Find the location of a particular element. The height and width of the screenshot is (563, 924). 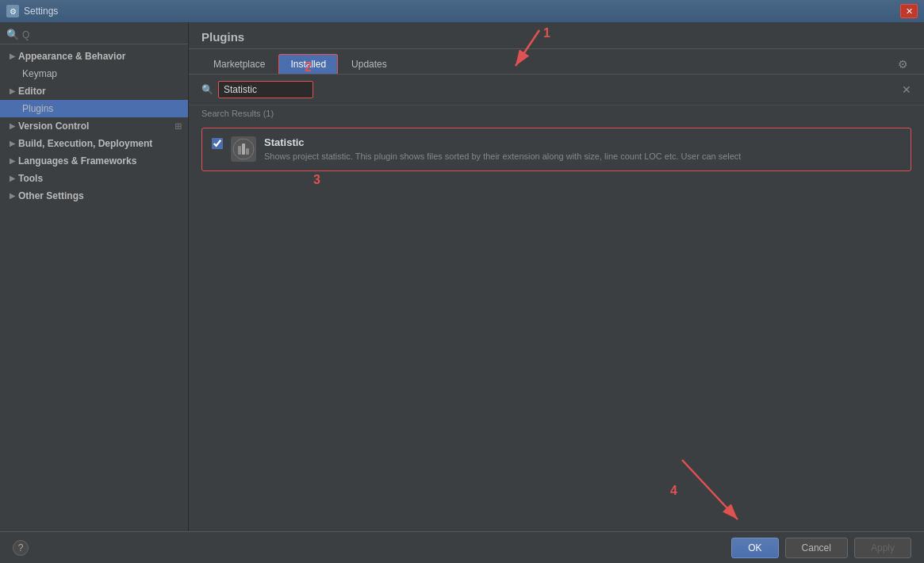

tab-updates: Updates is located at coordinates (370, 63).